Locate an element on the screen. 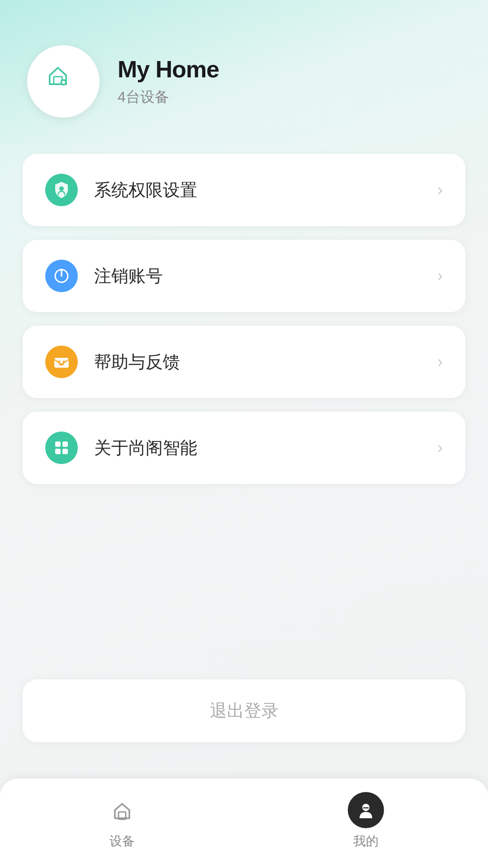  about-chevron: › is located at coordinates (440, 448).